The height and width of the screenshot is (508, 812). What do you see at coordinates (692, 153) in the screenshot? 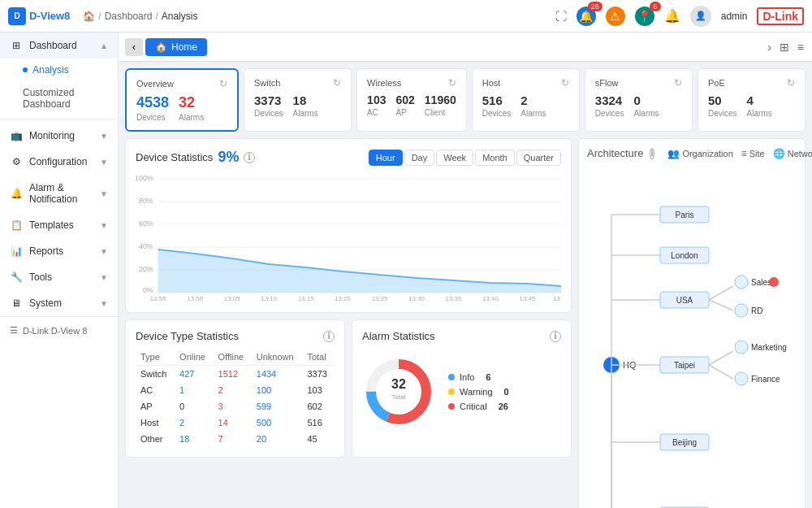
I see `arch-header: Architecture ℹ 👥 Organization ≡` at bounding box center [692, 153].